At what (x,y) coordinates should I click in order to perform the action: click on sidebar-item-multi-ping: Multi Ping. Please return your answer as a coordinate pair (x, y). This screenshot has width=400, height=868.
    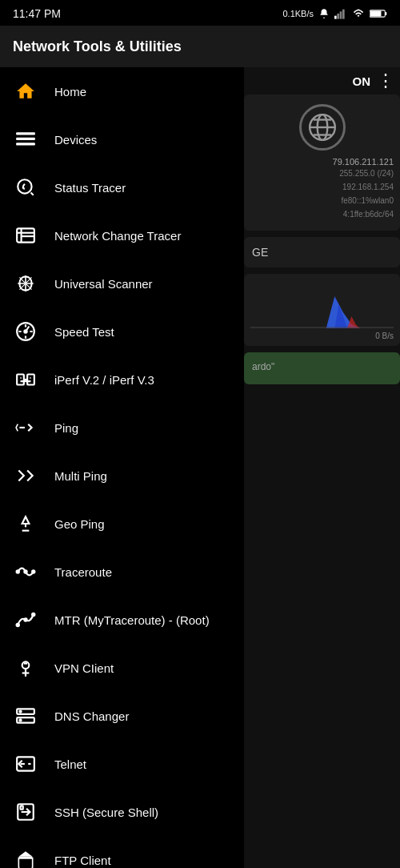
    Looking at the image, I should click on (122, 476).